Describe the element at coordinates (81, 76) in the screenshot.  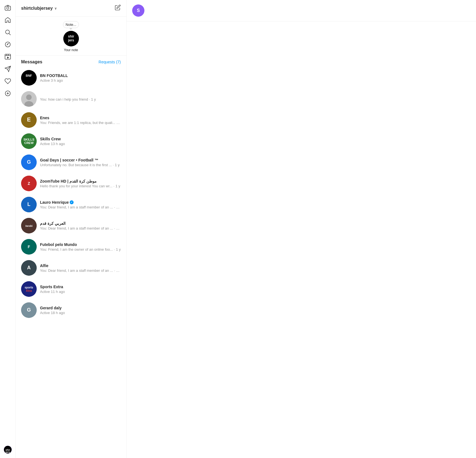
I see `msg-name-bn-football: BN FOOTBALL` at that location.